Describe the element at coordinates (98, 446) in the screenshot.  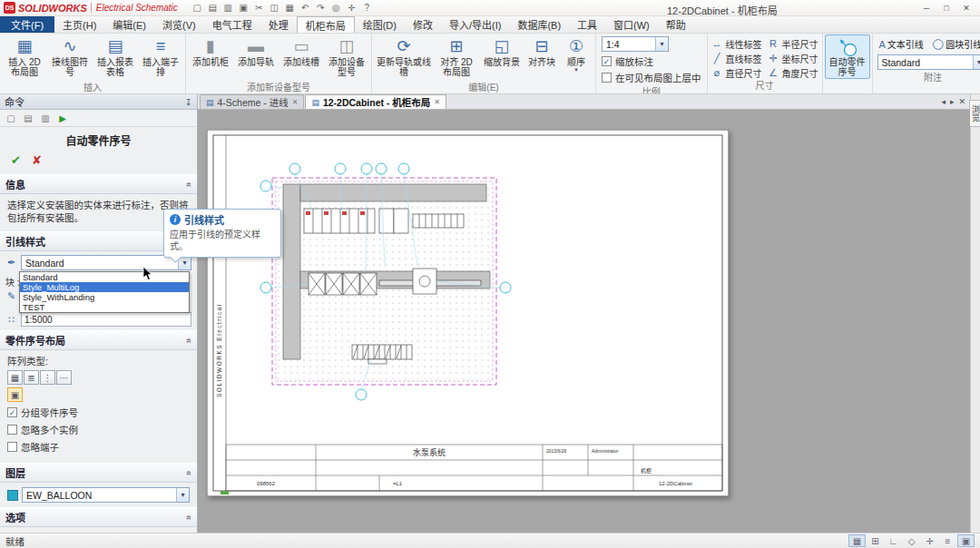
I see `check-ignore-terminals: 忽略端子` at that location.